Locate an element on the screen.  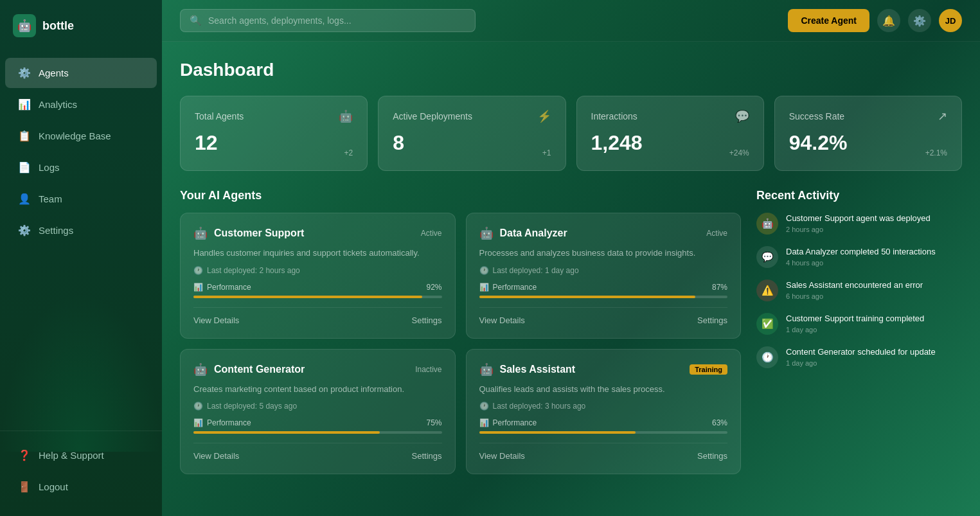
activity-time-4: 1 day ago is located at coordinates (861, 363).